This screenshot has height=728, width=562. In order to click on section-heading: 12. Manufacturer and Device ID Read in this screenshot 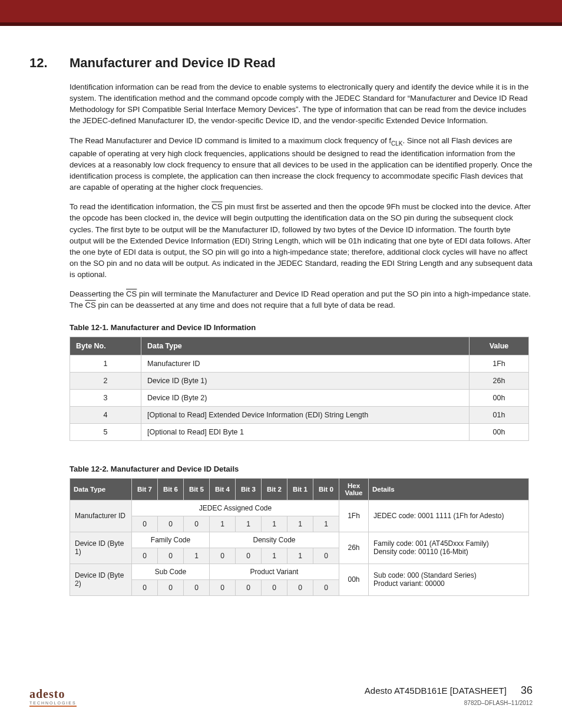, I will do `click(281, 63)`.